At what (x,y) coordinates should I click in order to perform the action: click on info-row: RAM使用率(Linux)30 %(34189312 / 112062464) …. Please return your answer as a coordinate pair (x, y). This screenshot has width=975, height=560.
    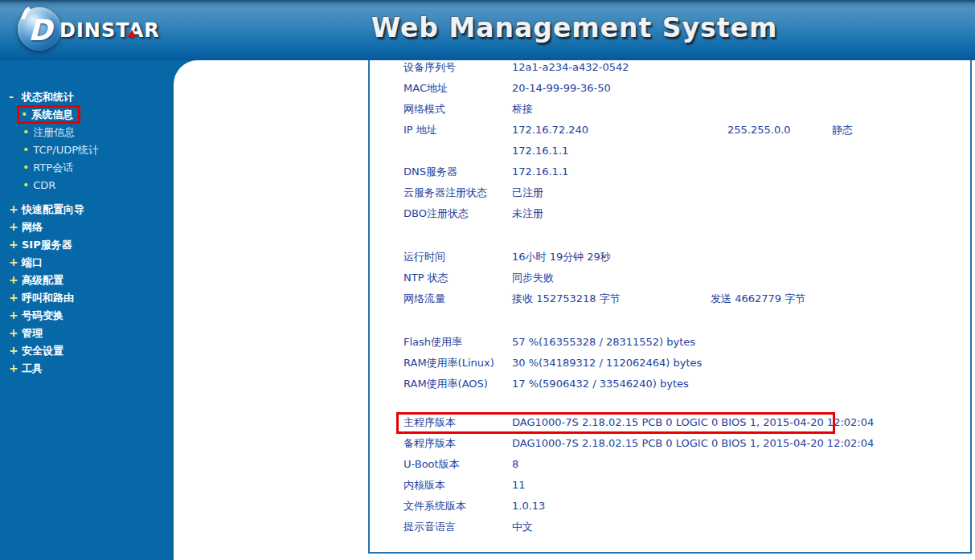
    Looking at the image, I should click on (670, 363).